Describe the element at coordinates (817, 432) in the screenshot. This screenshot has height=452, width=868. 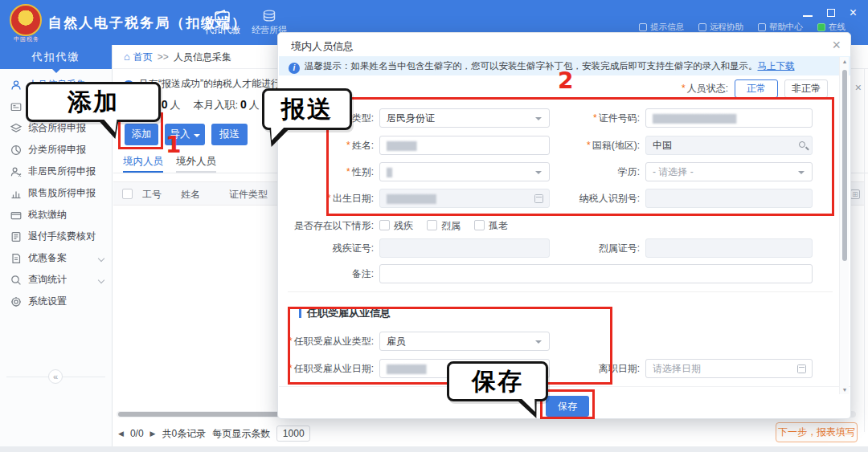
I see `next-step-button: 下一步，报表填写` at that location.